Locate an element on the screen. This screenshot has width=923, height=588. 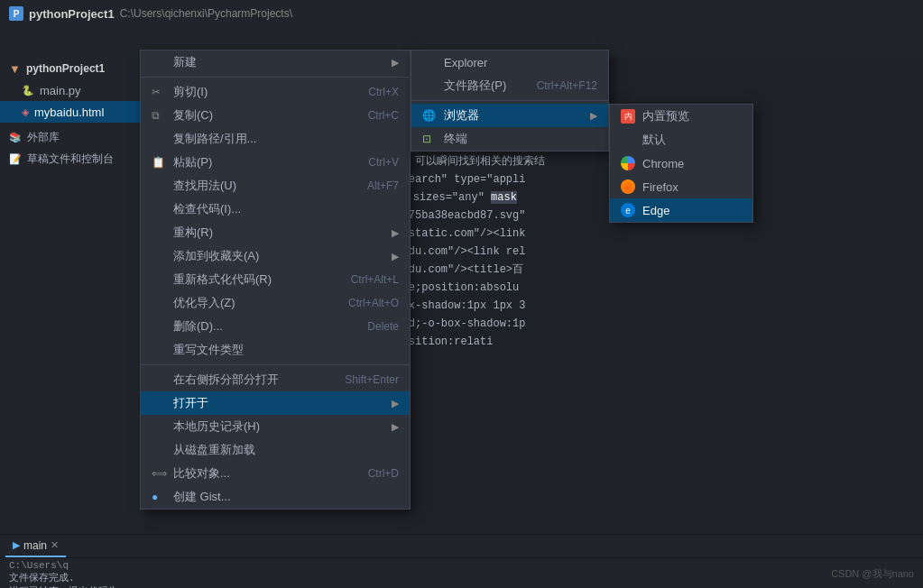
menu-reload-label: 从磁盘重新加载 is located at coordinates (215, 450).